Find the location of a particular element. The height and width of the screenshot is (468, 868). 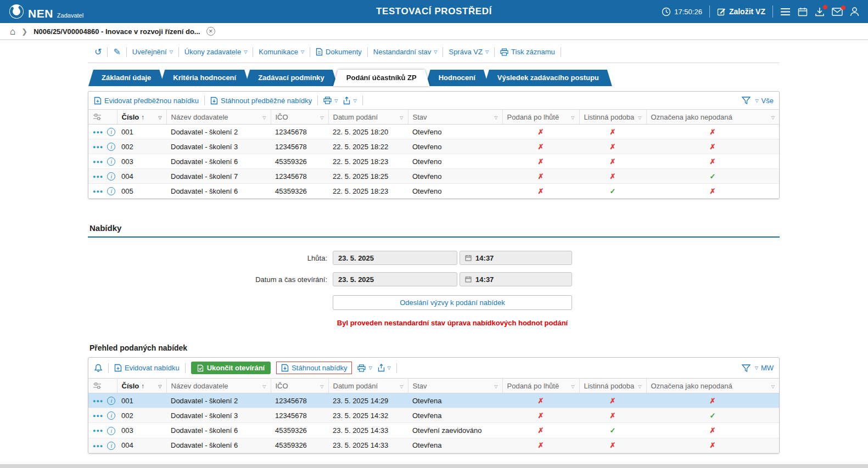

menu-uverejneni: Uveřejnění▽ is located at coordinates (153, 52).